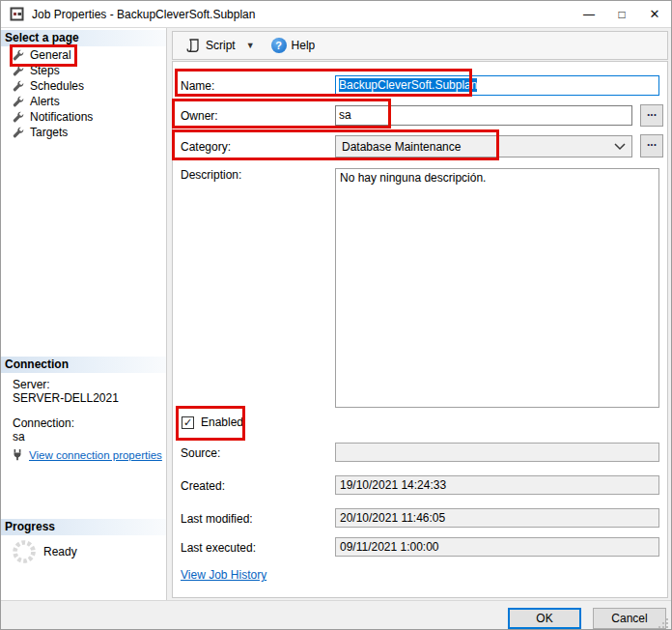 This screenshot has height=630, width=672. Describe the element at coordinates (62, 117) in the screenshot. I see `sidebar-item-label: Notifications` at that location.